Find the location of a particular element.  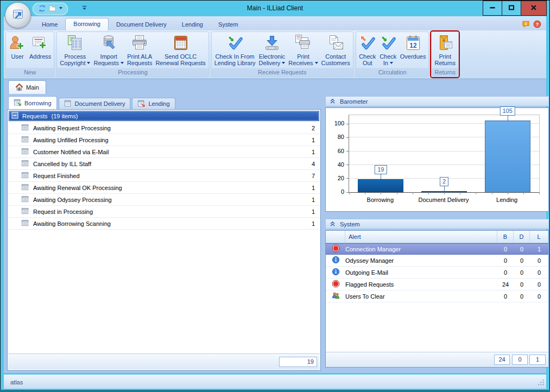

ribbon-button-check-in: CheckIn is located at coordinates (388, 50).